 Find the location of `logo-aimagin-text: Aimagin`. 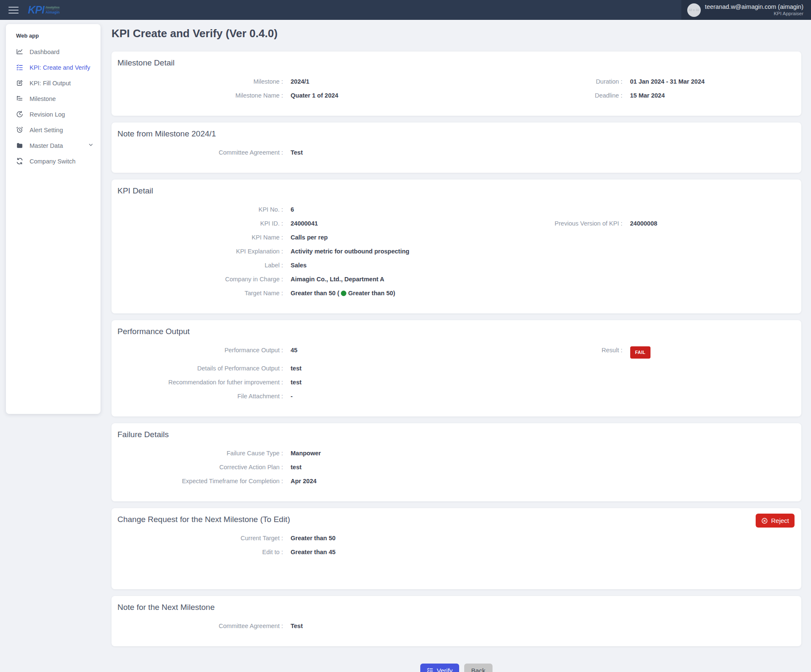

logo-aimagin-text: Aimagin is located at coordinates (53, 12).